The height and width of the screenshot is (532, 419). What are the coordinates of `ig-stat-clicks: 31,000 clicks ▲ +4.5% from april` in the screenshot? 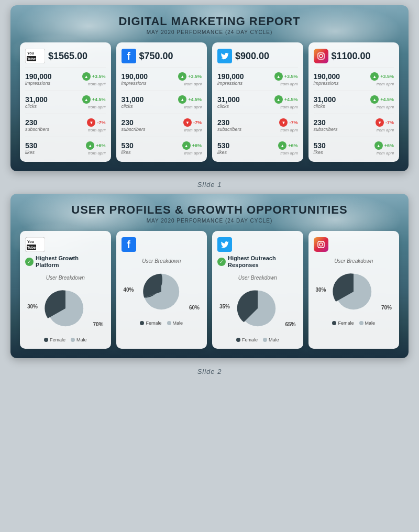 It's located at (354, 100).